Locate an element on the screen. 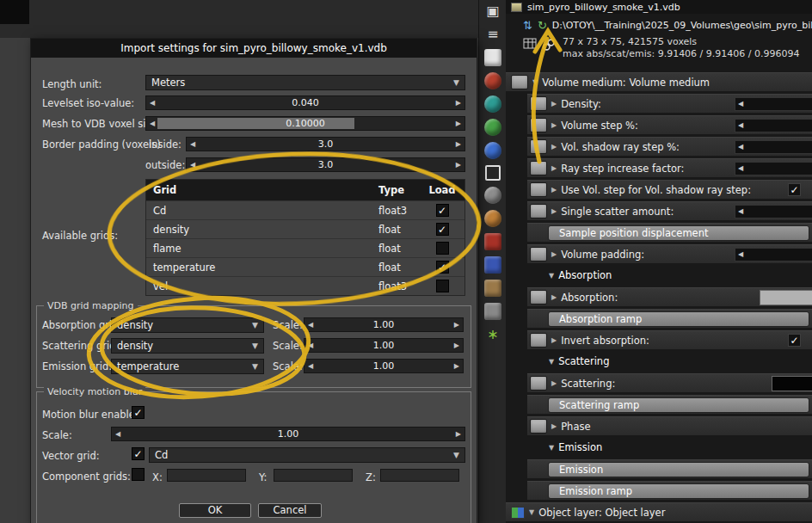  z-grid-input is located at coordinates (420, 475).